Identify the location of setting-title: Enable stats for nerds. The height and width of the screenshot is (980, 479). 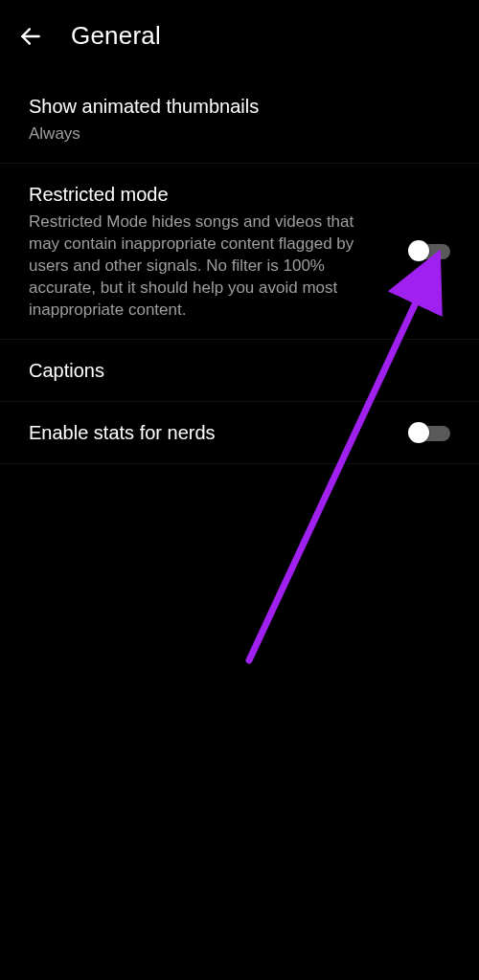
(208, 433).